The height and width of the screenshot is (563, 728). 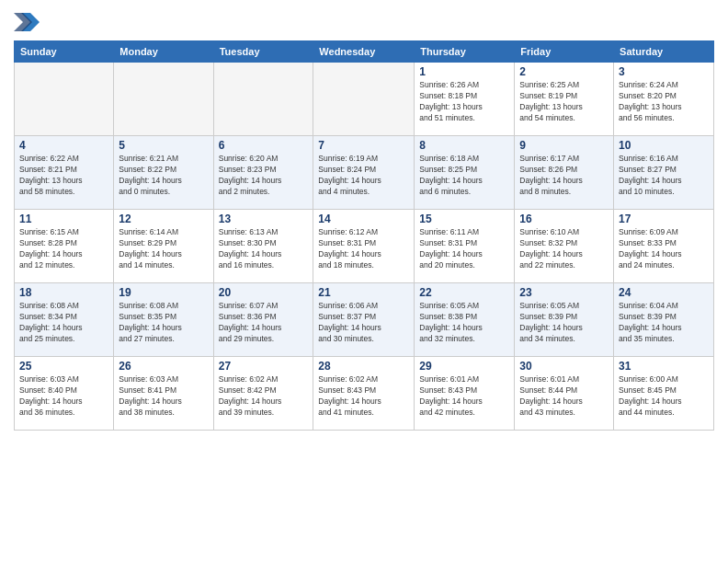 I want to click on day-number: 17, so click(x=664, y=219).